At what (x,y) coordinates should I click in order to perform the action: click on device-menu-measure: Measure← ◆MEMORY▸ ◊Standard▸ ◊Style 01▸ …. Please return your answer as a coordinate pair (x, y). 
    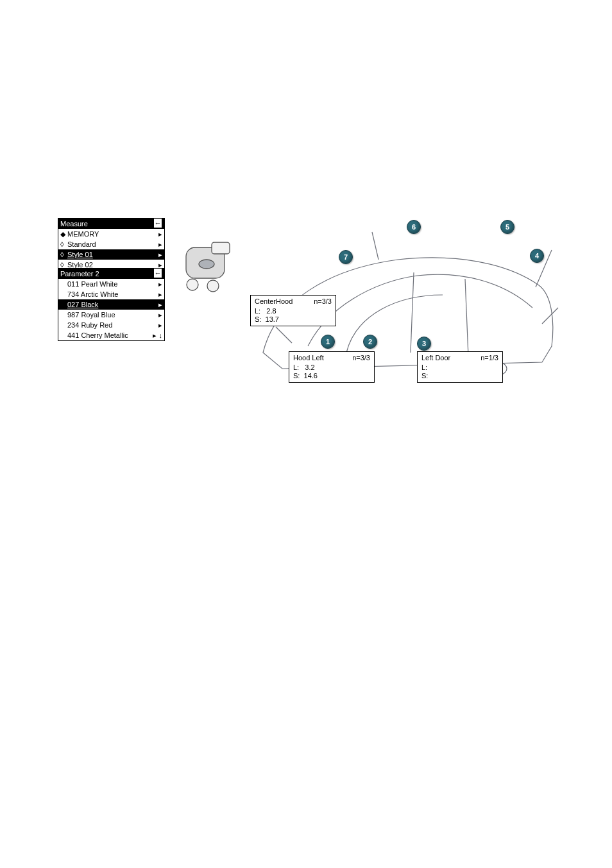
    Looking at the image, I should click on (112, 244).